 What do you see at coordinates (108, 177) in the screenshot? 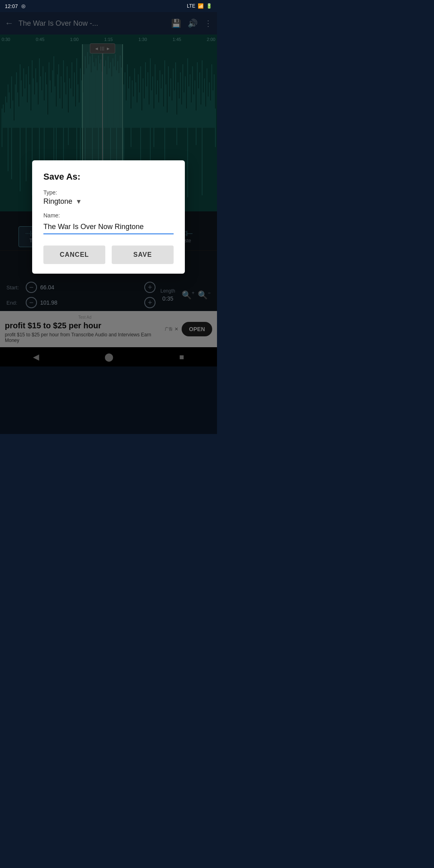
I see `dialog-title: Save As:` at bounding box center [108, 177].